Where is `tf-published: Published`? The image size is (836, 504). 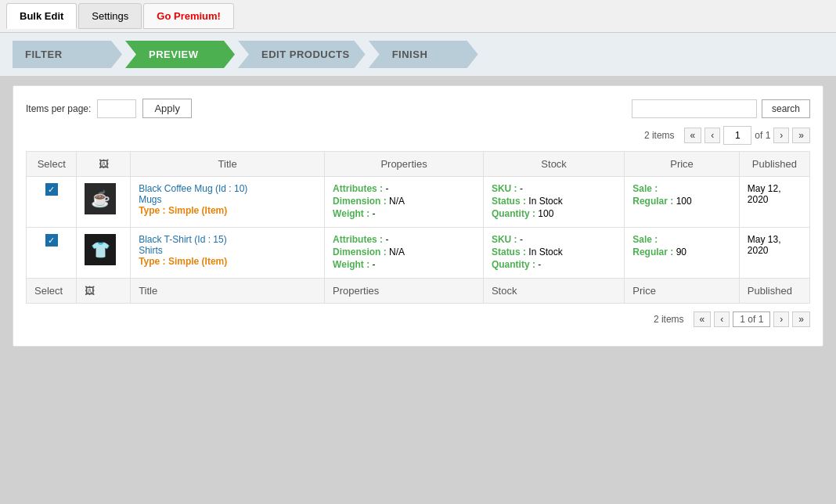
tf-published: Published is located at coordinates (774, 291).